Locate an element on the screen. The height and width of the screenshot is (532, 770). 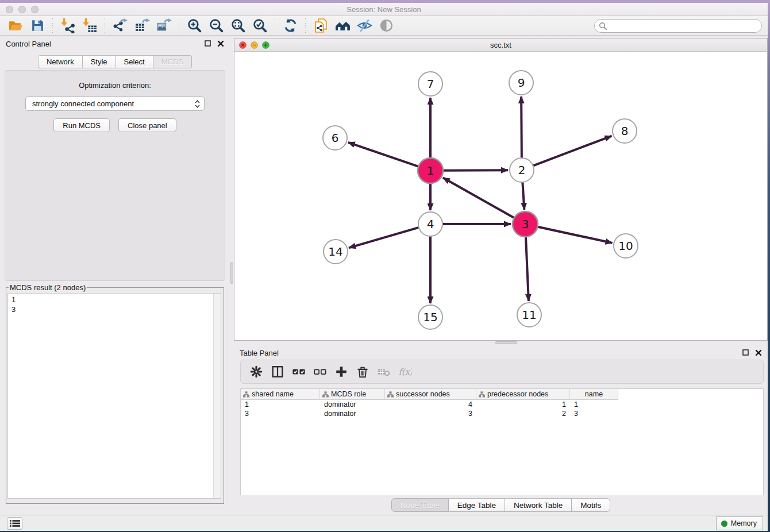
table-cell: 2 is located at coordinates (523, 414).